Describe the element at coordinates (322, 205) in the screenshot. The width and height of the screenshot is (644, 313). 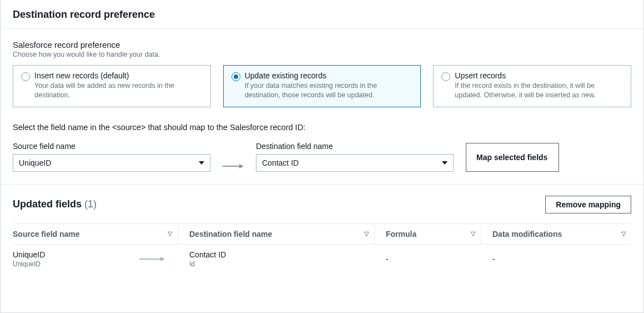
I see `updated-fields-header: Updated fields (1) Remove mapping` at that location.